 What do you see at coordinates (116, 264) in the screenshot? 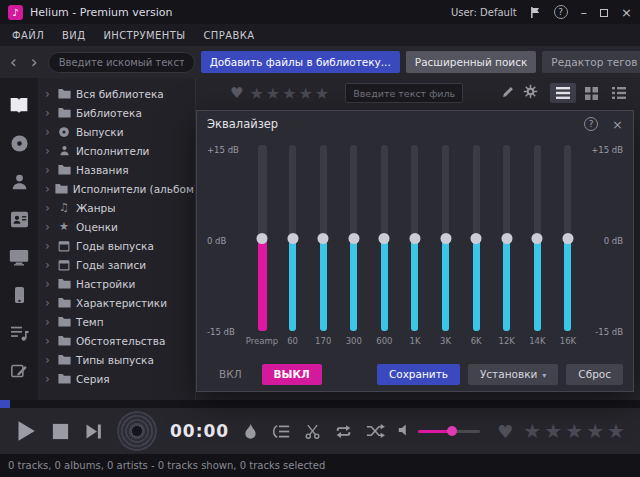
I see `tree-item: ›Годы записи` at bounding box center [116, 264].